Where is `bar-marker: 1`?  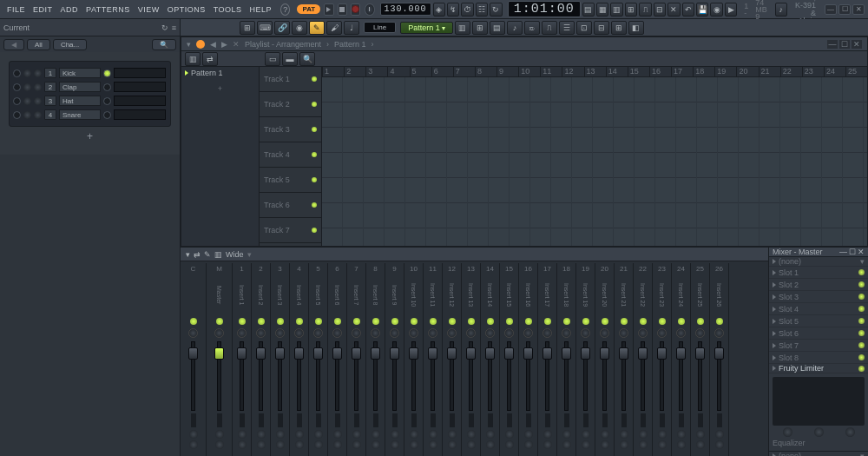
bar-marker: 1 is located at coordinates (333, 71).